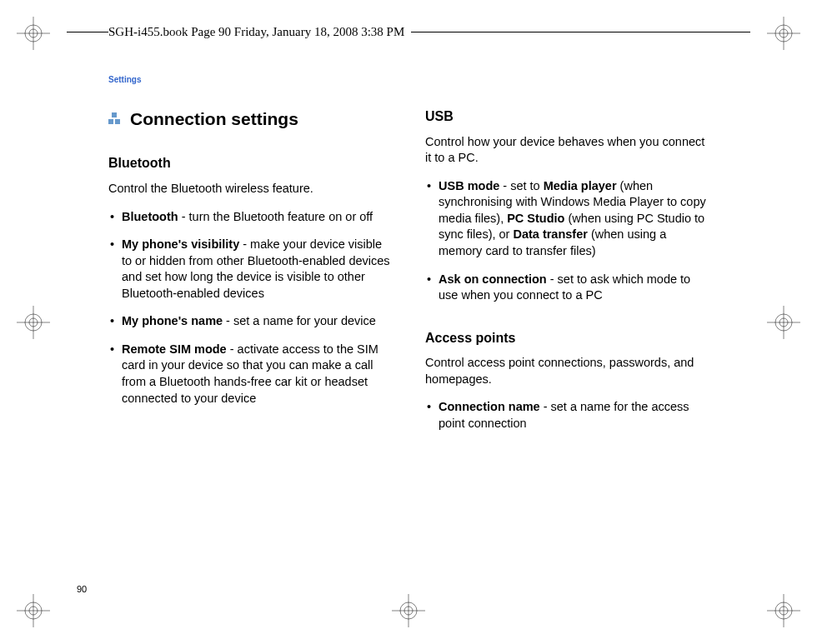  Describe the element at coordinates (260, 32) in the screenshot. I see `document-header: SGH-i455.book Page 90 Friday, January 18…` at that location.